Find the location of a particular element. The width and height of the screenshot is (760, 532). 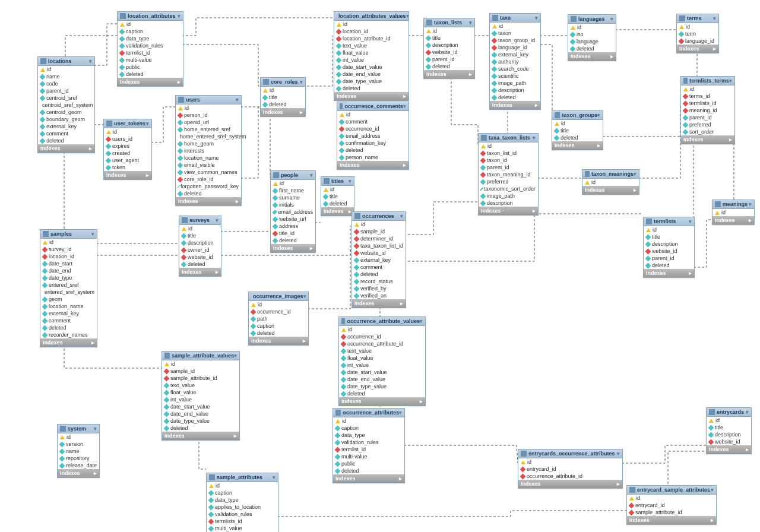

column-person_id: person_id is located at coordinates (208, 115).